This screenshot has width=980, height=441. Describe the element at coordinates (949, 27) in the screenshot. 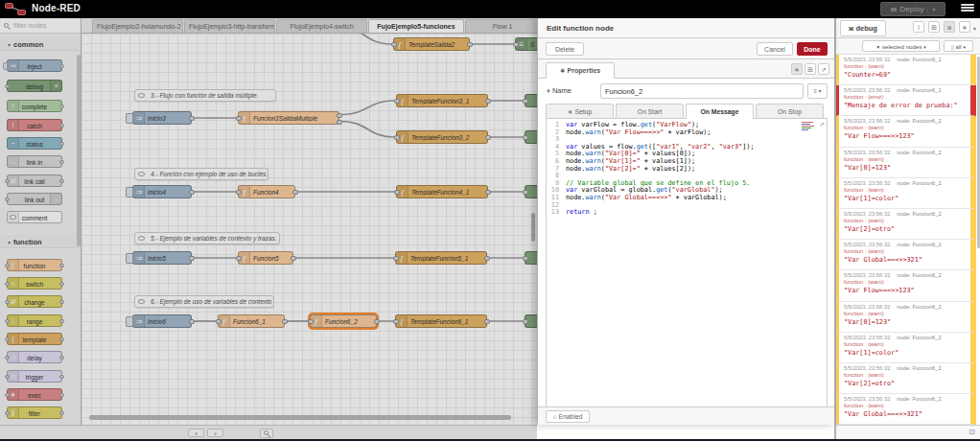

I see `debug-tab-button: ж` at that location.